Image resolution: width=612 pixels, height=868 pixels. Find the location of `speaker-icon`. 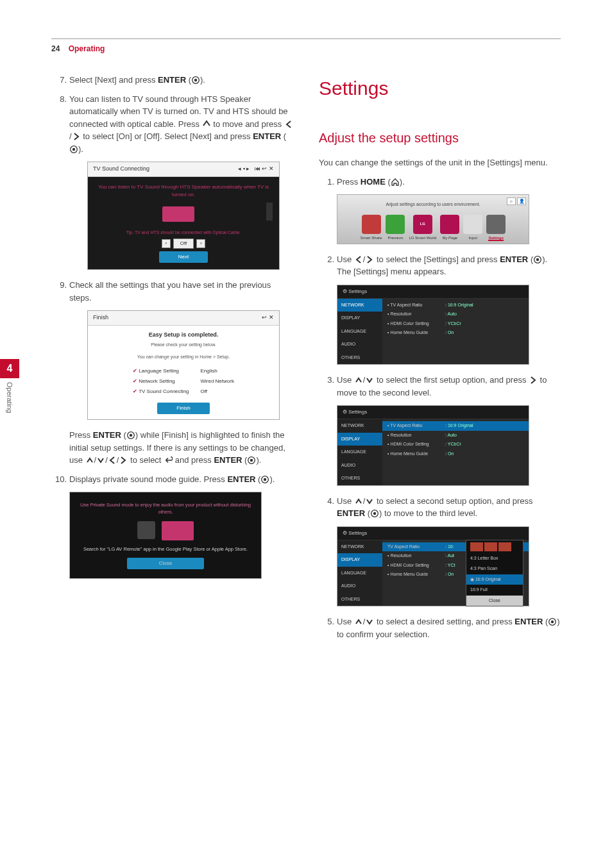

speaker-icon is located at coordinates (269, 212).